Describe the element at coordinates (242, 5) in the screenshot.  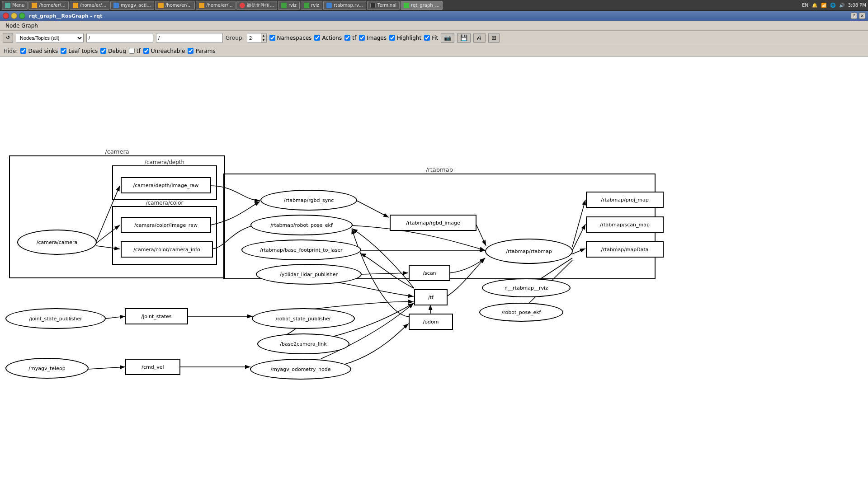
I see `wechat-icon` at that location.